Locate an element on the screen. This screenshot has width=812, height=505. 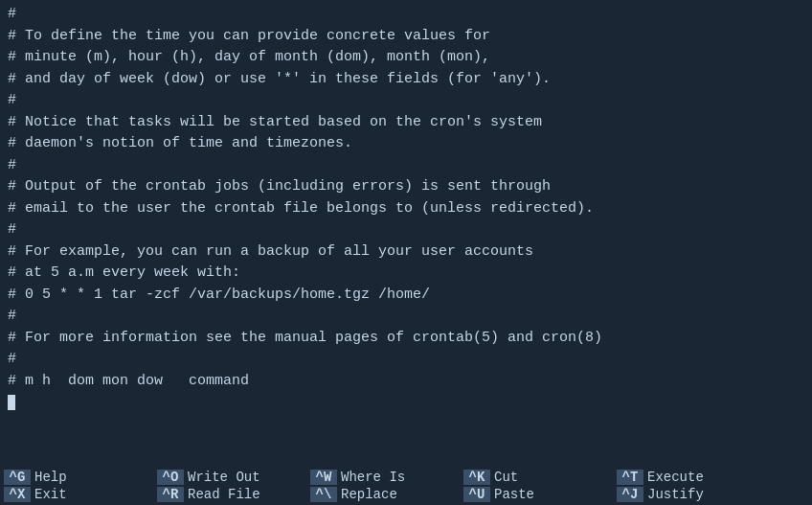
editor-line-16: # is located at coordinates (406, 360).